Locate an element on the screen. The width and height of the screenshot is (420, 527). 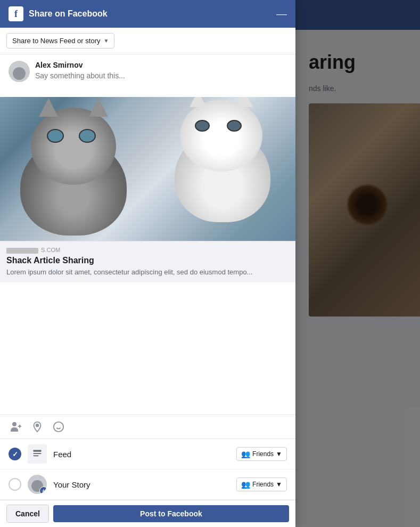
feed-icon is located at coordinates (37, 454).